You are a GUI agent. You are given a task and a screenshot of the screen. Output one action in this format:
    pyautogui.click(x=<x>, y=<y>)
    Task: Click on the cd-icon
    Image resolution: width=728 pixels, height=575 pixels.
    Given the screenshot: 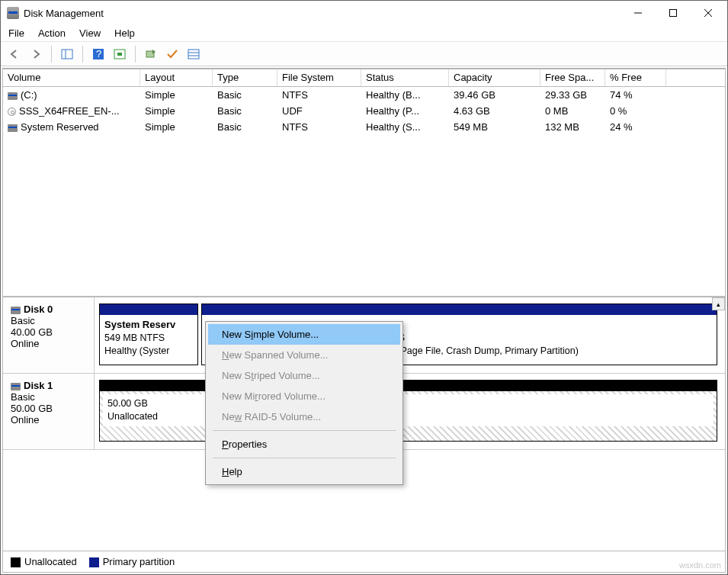 What is the action you would take?
    pyautogui.click(x=12, y=111)
    